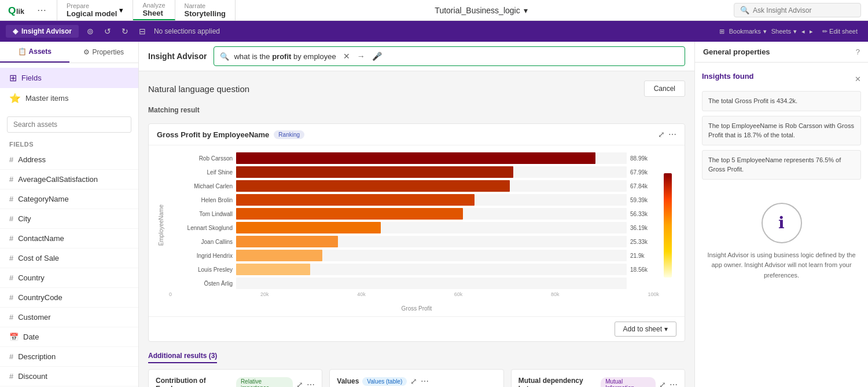 Image resolution: width=868 pixels, height=387 pixels. I want to click on nav-prev-btn: ◂, so click(803, 31).